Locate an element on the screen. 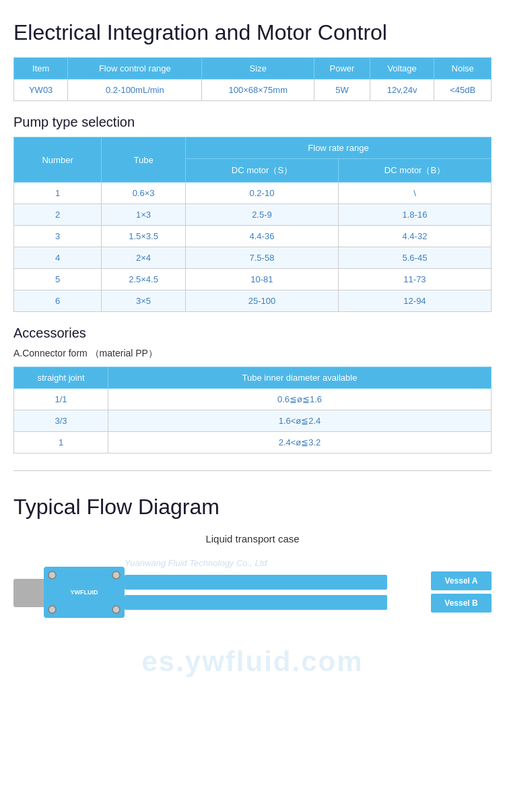 The image size is (505, 812). table-row: 1 2.4<ø≦3.2 is located at coordinates (253, 443).